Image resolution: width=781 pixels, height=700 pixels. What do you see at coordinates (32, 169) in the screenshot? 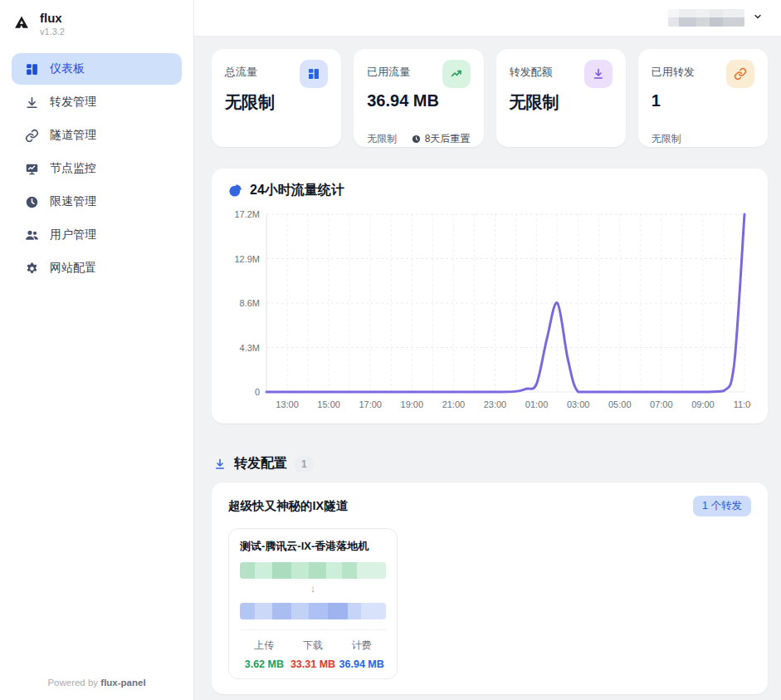
I see `monitor-icon` at bounding box center [32, 169].